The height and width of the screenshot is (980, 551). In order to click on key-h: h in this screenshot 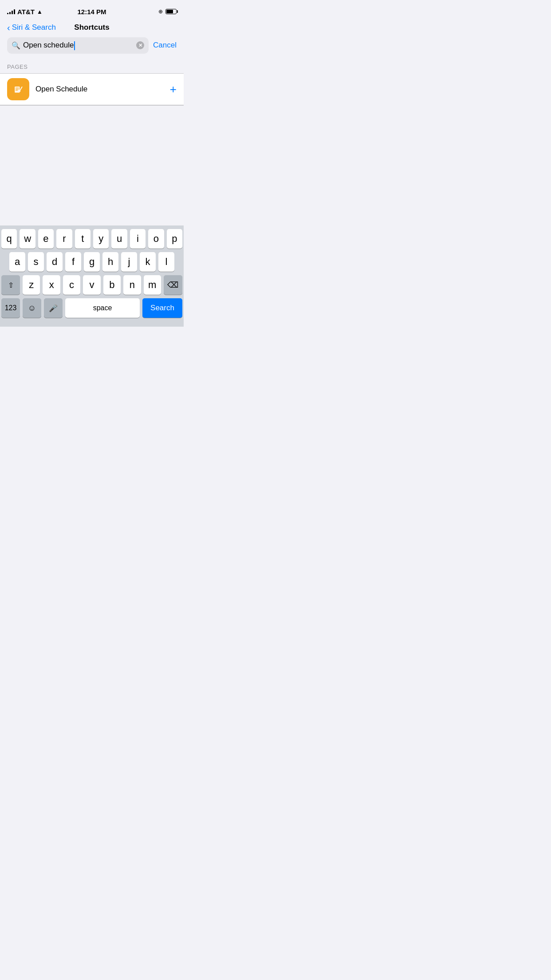, I will do `click(110, 262)`.